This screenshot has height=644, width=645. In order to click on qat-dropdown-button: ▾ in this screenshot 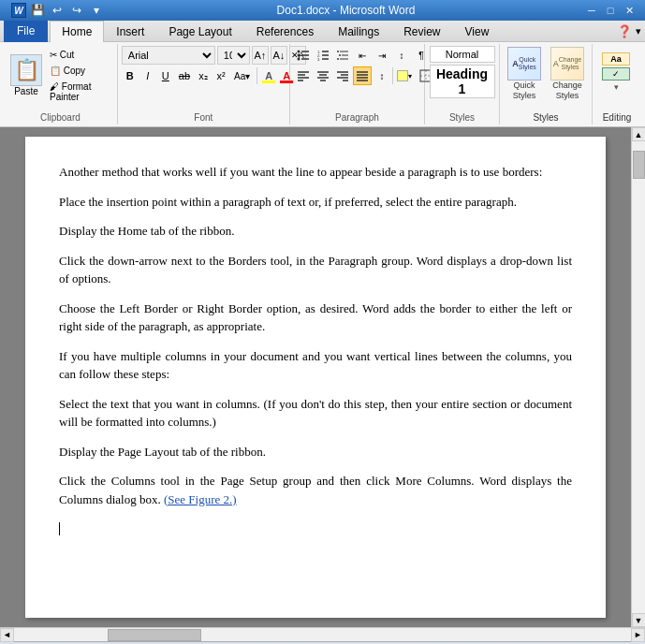, I will do `click(96, 10)`.